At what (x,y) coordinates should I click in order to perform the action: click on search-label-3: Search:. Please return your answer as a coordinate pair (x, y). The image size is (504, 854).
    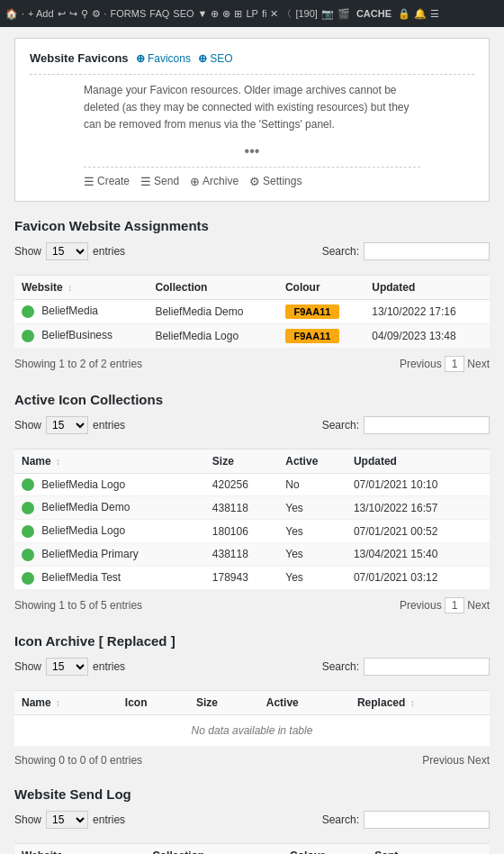
    Looking at the image, I should click on (340, 667).